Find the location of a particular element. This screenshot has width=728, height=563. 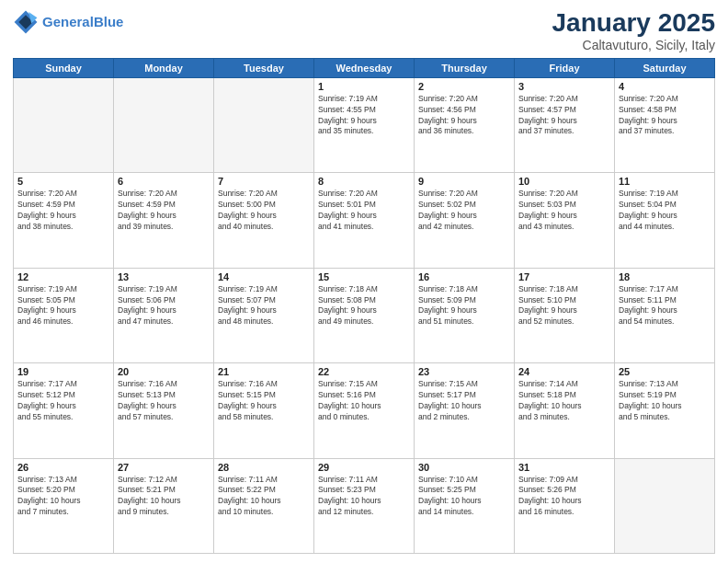

calendar-day-cell: 13Sunrise: 7:19 AM Sunset: 5:06 PM Dayli… is located at coordinates (164, 315).